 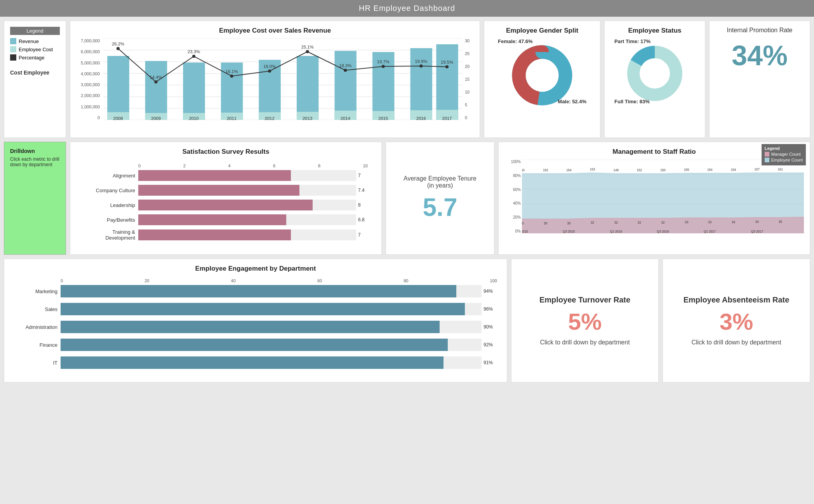 What do you see at coordinates (363, 220) in the screenshot?
I see `sat-value-pay: 6.8` at bounding box center [363, 220].